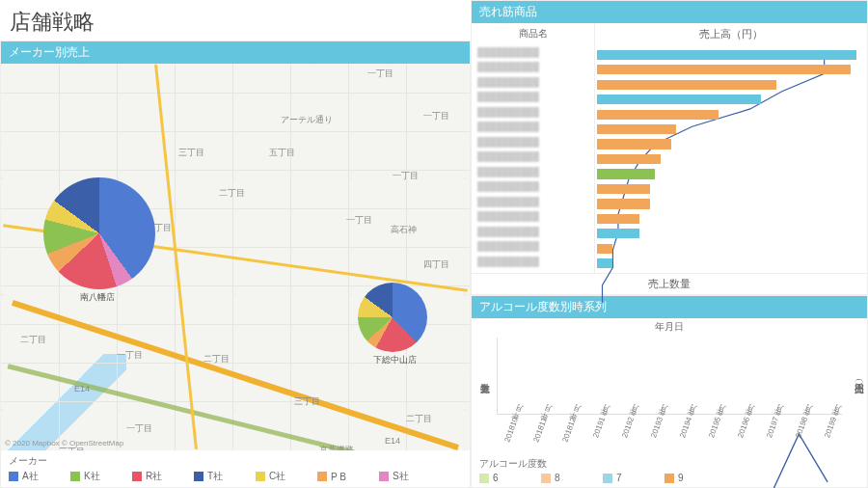 This screenshot has width=868, height=488. I want to click on store-pie-label: 南八幡店, so click(97, 297).